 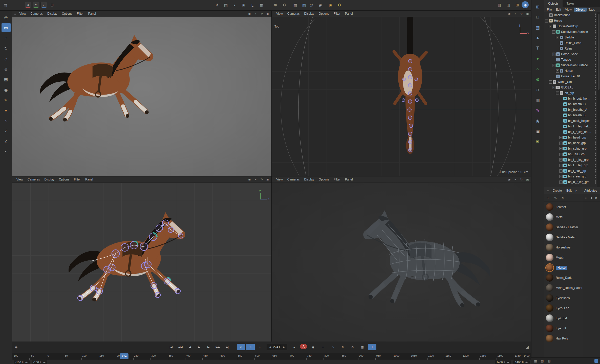 I want to click on timeline-playhead: 224, so click(x=124, y=356).